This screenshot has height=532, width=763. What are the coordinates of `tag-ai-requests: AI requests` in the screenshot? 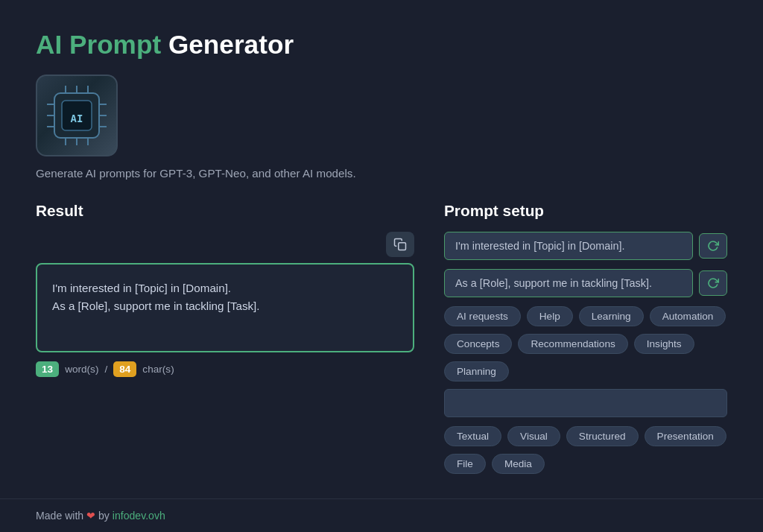 It's located at (483, 316).